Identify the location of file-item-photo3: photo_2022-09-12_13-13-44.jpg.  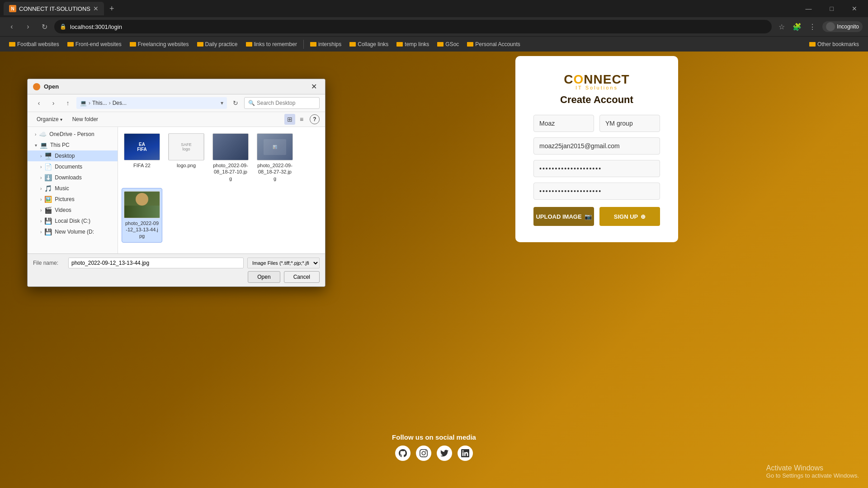
(142, 215).